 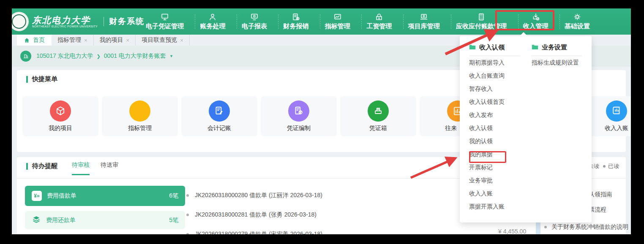 What do you see at coordinates (45, 166) in the screenshot?
I see `todo-title: 待办提醒` at bounding box center [45, 166].